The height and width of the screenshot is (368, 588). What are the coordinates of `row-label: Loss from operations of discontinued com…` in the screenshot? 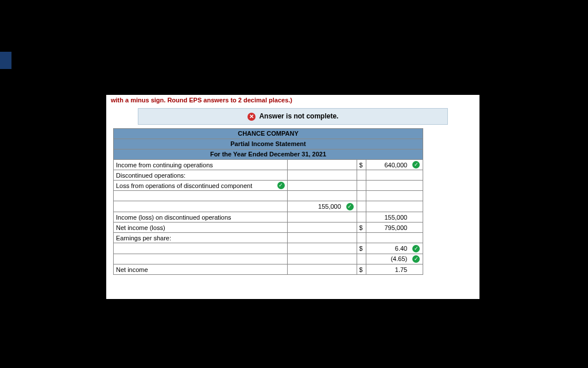 It's located at (201, 186).